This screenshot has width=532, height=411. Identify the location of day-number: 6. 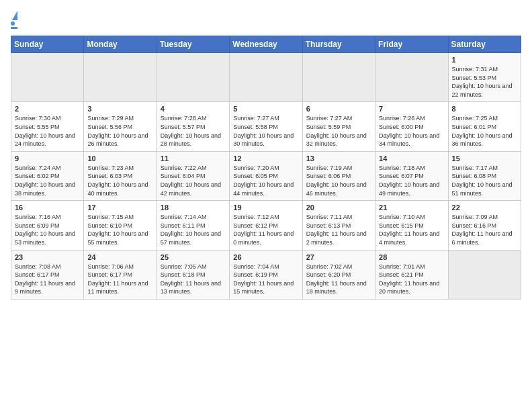
(339, 109).